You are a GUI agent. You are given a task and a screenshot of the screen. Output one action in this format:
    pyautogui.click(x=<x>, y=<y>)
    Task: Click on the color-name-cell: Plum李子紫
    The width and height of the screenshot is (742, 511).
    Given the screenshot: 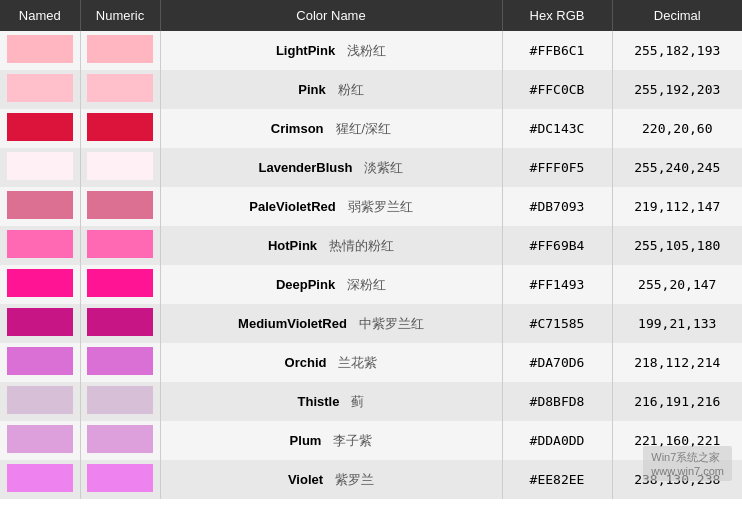 What is the action you would take?
    pyautogui.click(x=331, y=440)
    